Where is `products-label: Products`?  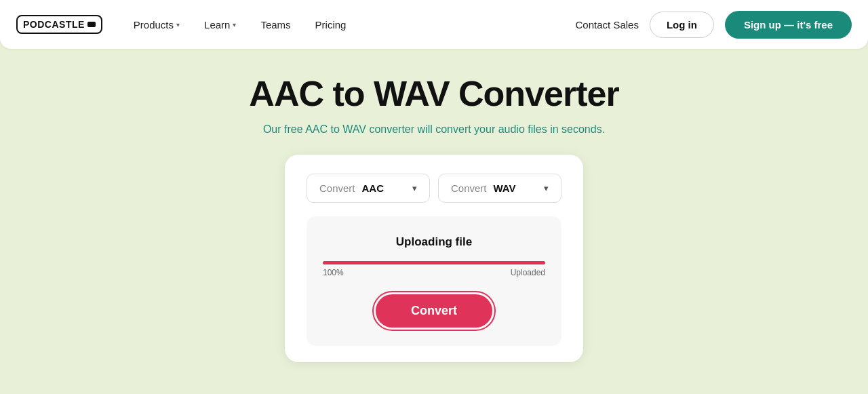 products-label: Products is located at coordinates (153, 24).